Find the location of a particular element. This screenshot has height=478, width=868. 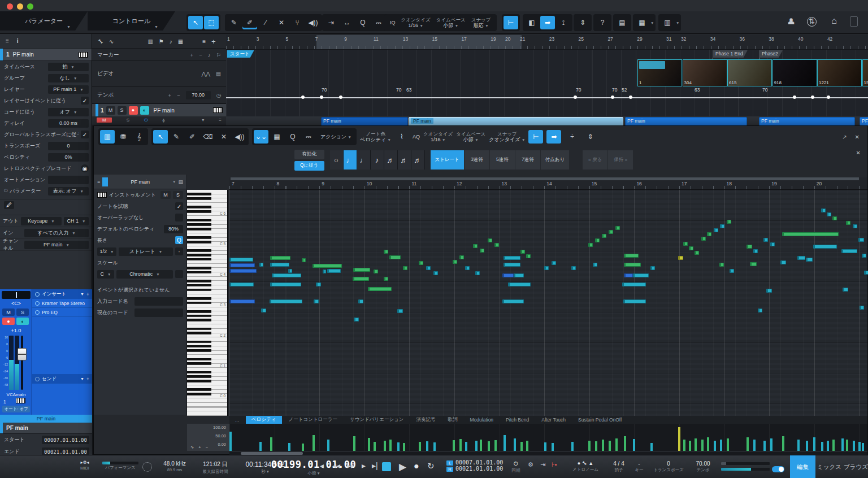

pencil-tool-button: ✎ is located at coordinates (234, 23).